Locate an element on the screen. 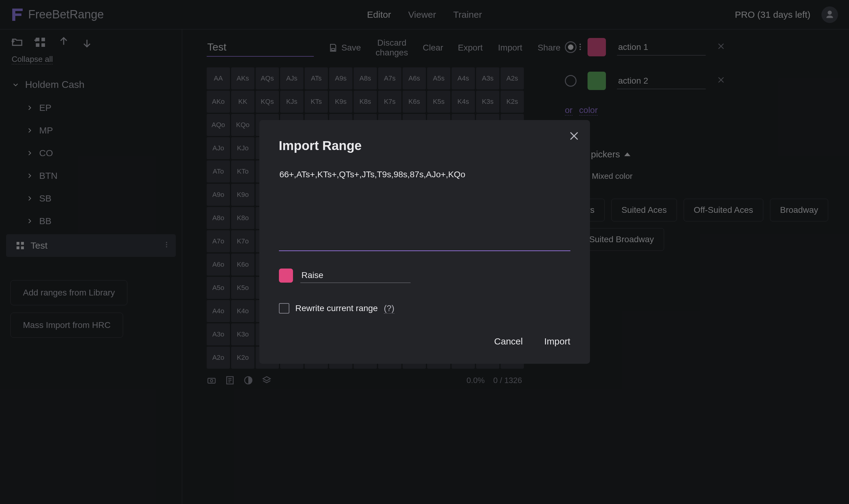 The image size is (849, 504). modal-title: Import Range is located at coordinates (424, 146).